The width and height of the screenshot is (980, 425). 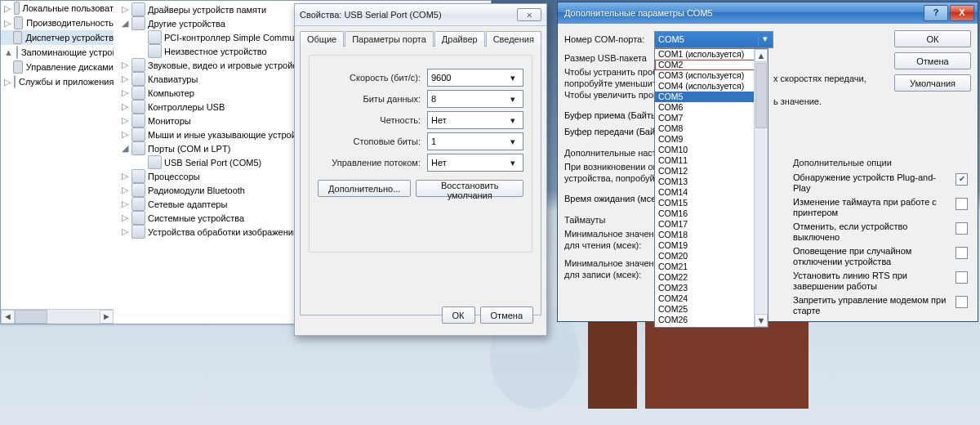 What do you see at coordinates (711, 65) in the screenshot?
I see `com-option: COM2` at bounding box center [711, 65].